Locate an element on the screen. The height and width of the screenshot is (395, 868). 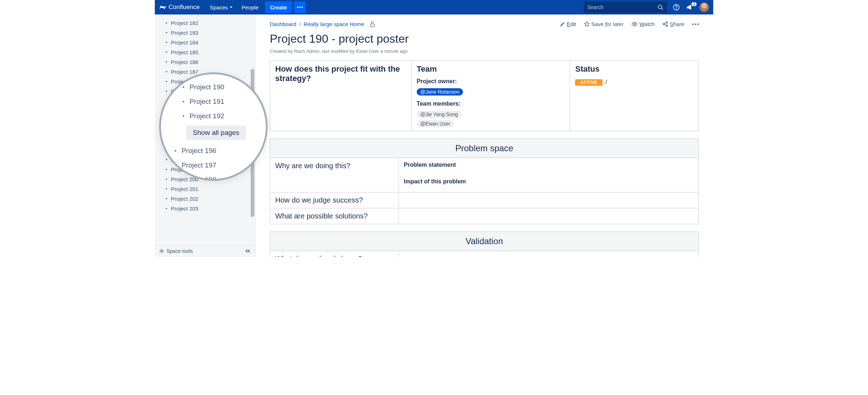
confluence-icon is located at coordinates (163, 7).